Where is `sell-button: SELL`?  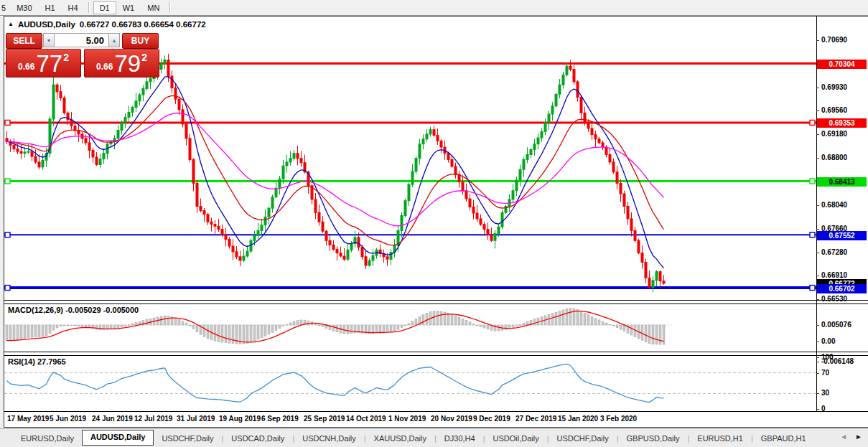
sell-button: SELL is located at coordinates (24, 41).